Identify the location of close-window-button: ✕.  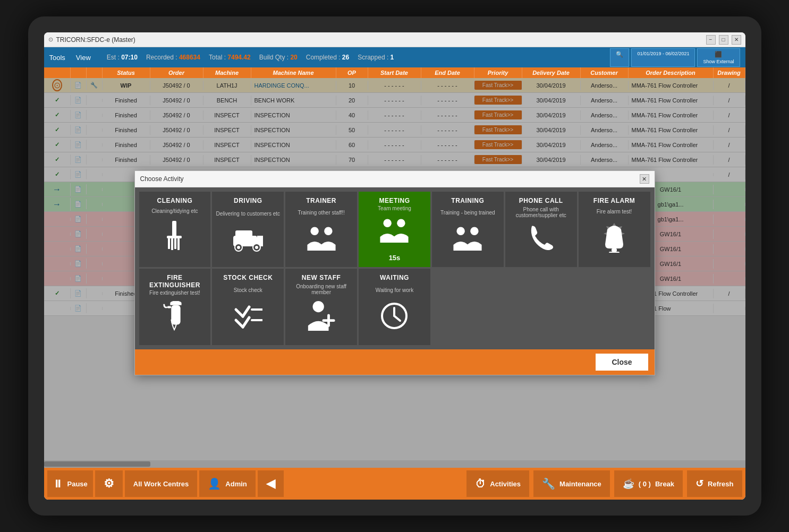
(736, 40).